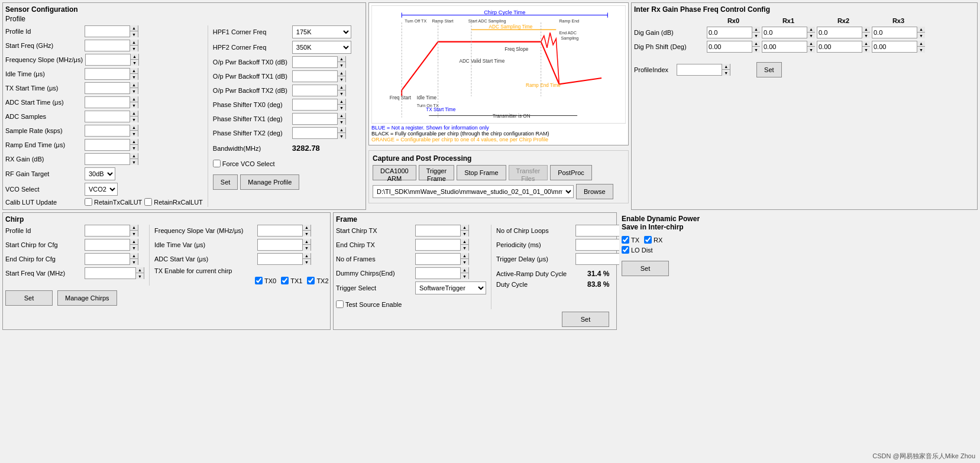 Image resolution: width=980 pixels, height=463 pixels. Describe the element at coordinates (29, 298) in the screenshot. I see `chirp-set-button: Set` at that location.